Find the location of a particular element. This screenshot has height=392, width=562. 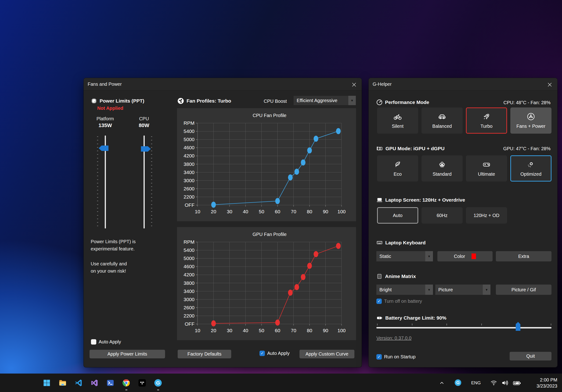

platform-slider-thumb is located at coordinates (104, 148).